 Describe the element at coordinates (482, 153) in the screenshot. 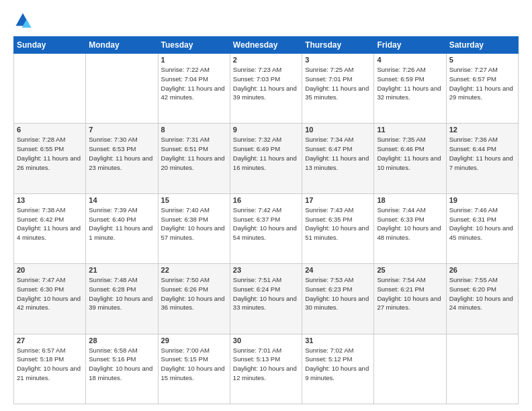

I see `day-info: Sunrise: 7:36 AM Sunset: 6:44 PM Dayligh…` at that location.